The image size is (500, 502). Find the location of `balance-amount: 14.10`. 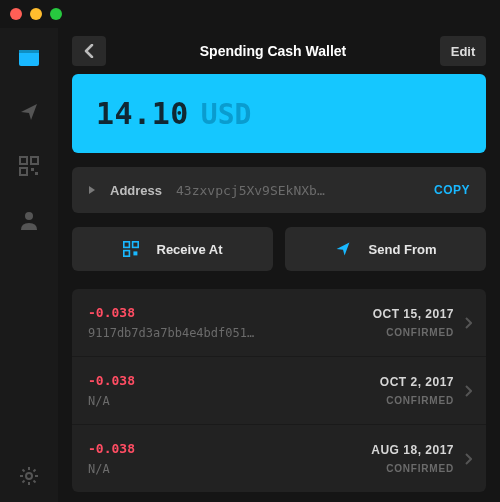

balance-amount: 14.10 is located at coordinates (142, 114).